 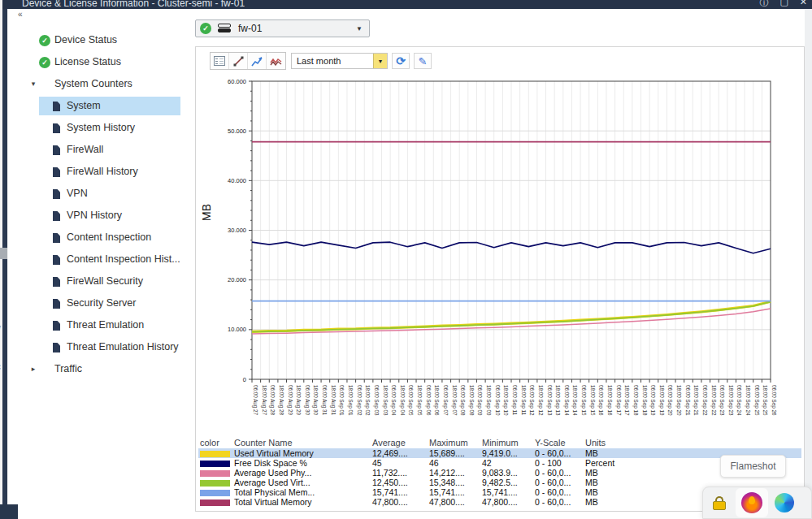 I want to click on svg-text: 06:00 Sep 08, so click(x=462, y=400).